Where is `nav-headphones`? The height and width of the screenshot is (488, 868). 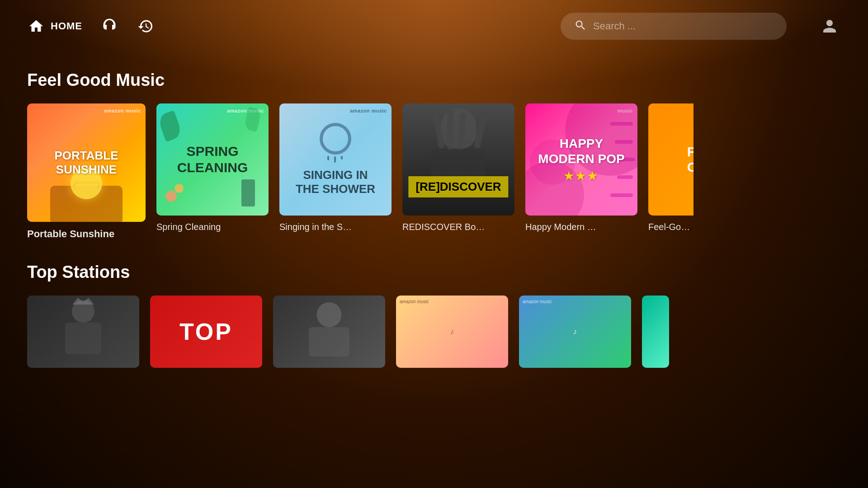
nav-headphones is located at coordinates (109, 26).